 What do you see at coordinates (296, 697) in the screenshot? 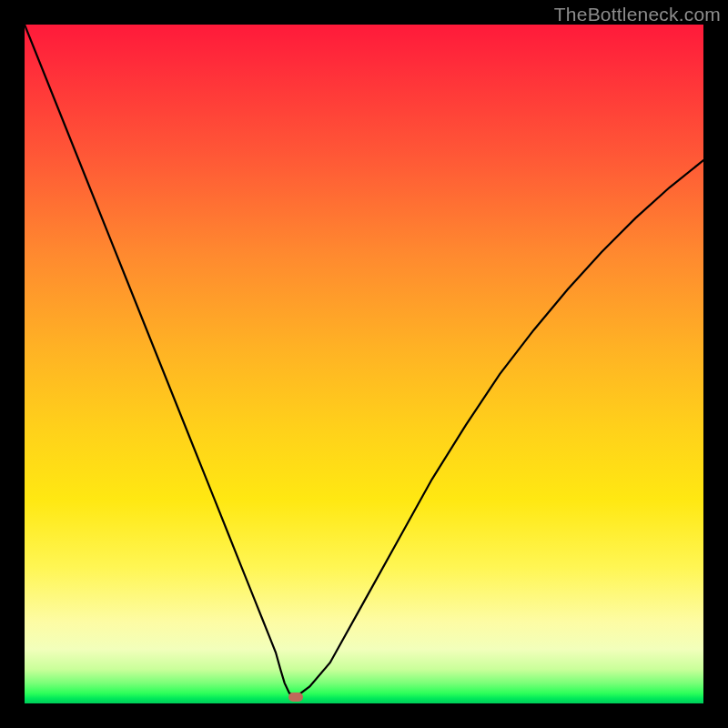
I see `curve-minimum-marker` at bounding box center [296, 697].